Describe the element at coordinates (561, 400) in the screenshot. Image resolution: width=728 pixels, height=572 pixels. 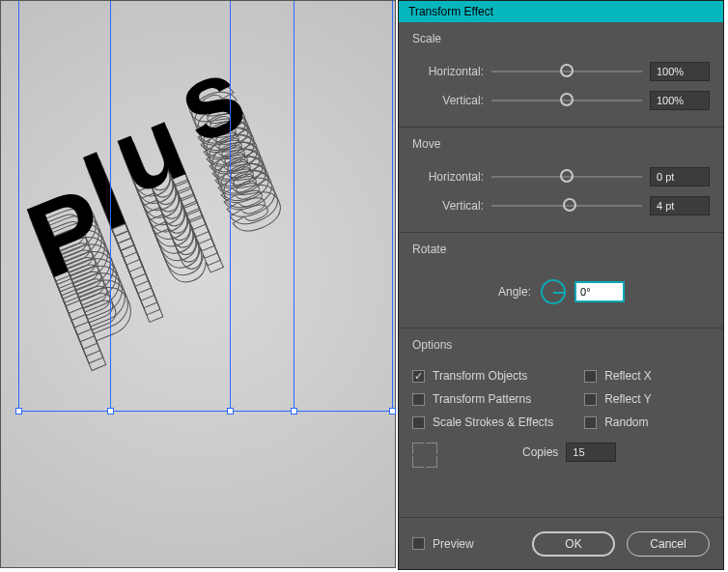
I see `options-section: Options Transform Objects Transform Patt…` at that location.